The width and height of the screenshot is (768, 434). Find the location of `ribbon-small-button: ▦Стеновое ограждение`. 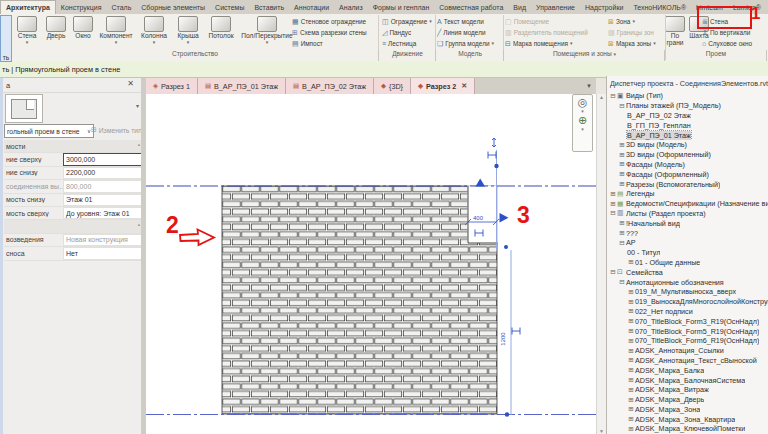

ribbon-small-button: ▦Стеновое ограждение is located at coordinates (336, 21).